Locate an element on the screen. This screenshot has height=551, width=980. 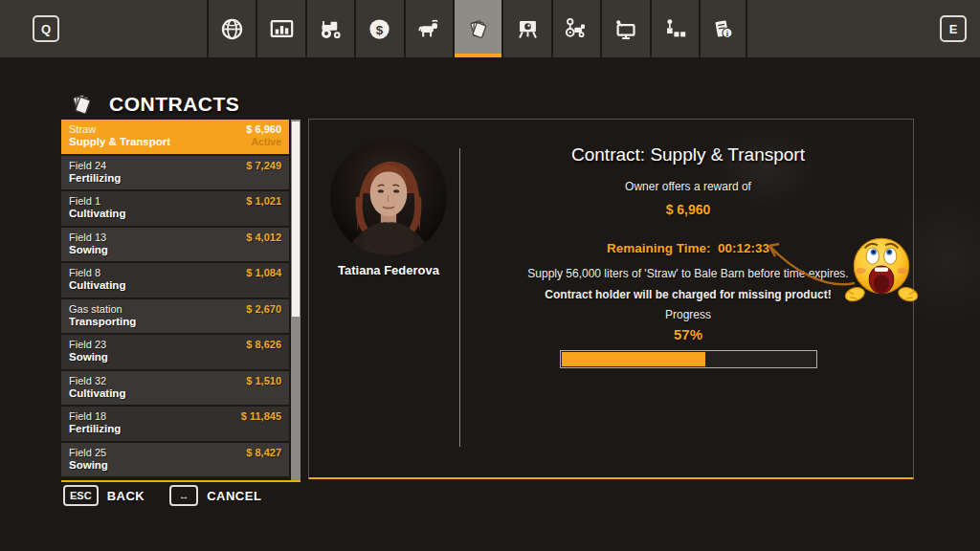
contract-row: Field 25$ 8,427Sowing is located at coordinates (175, 461).